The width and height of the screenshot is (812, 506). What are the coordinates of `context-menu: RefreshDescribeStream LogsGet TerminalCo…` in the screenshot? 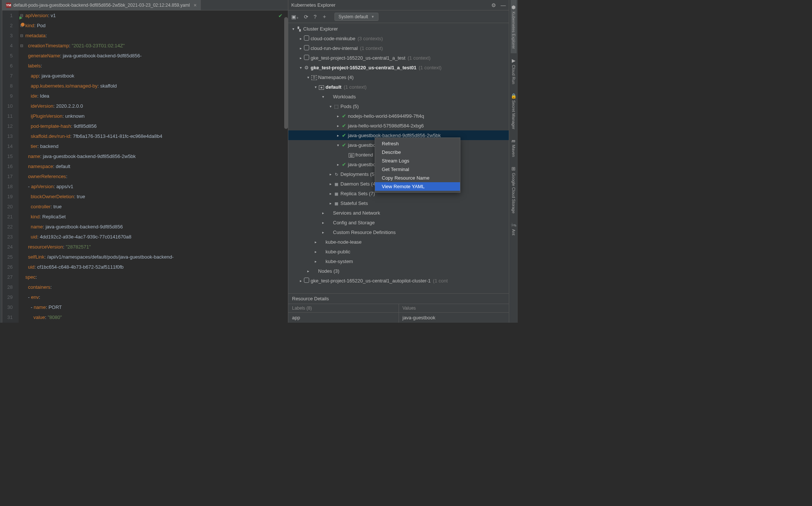 It's located at (418, 165).